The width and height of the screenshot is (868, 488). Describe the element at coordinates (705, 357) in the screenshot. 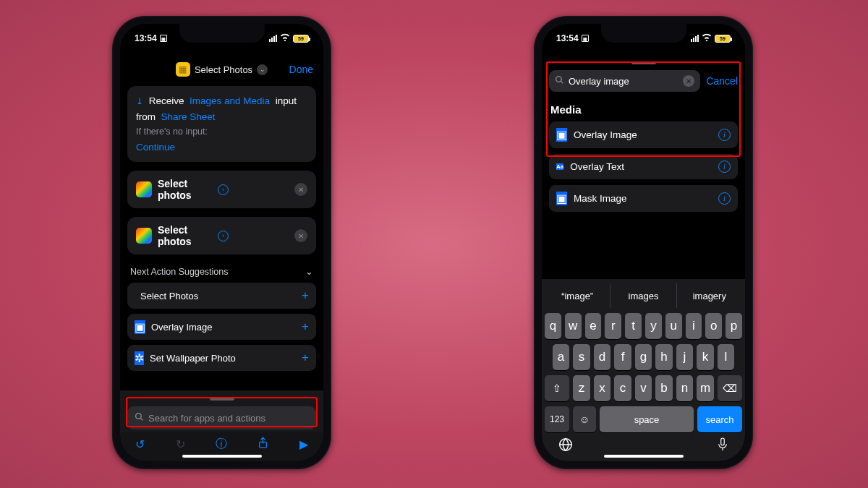

I see `key-k: k` at that location.